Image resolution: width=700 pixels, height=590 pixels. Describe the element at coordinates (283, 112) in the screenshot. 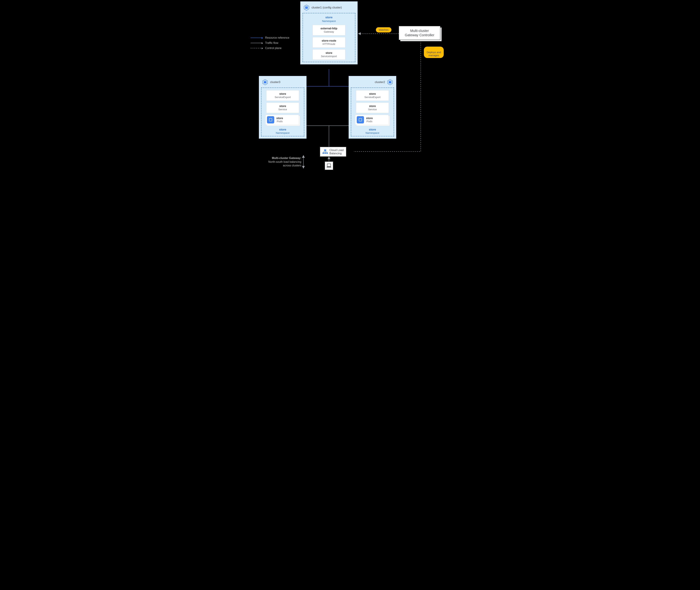

I see `cluster3-namespace: store ServiceExport store Service store …` at that location.